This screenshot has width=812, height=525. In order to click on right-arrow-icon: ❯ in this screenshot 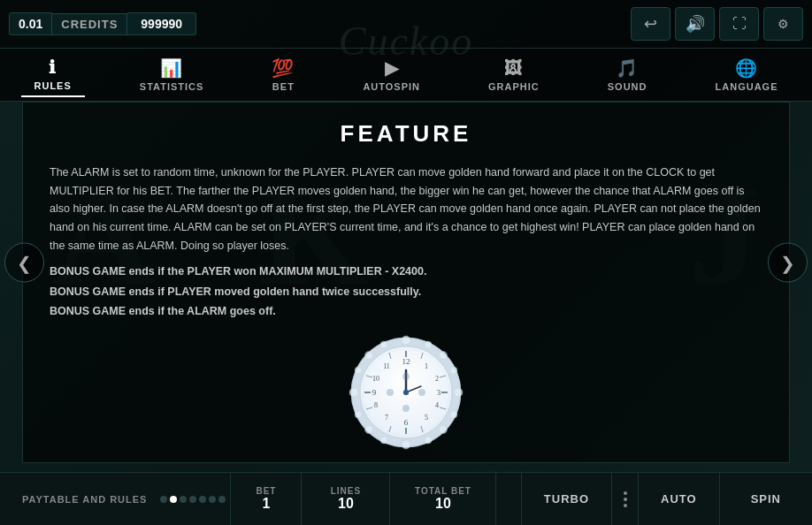, I will do `click(787, 262)`.